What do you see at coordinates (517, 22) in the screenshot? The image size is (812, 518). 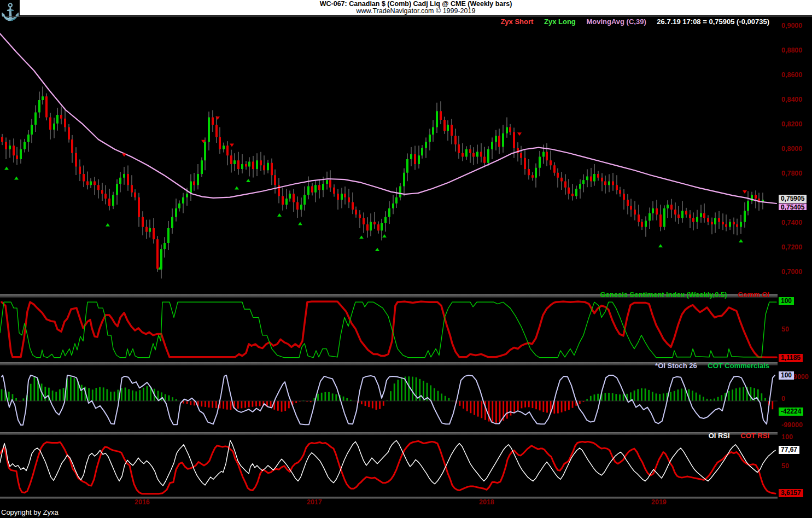 I see `legend-zyx-short: Zyx Short` at bounding box center [517, 22].